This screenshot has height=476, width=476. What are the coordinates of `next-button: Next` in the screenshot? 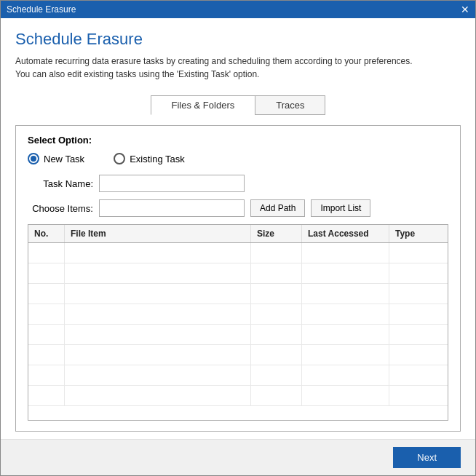 It's located at (427, 457).